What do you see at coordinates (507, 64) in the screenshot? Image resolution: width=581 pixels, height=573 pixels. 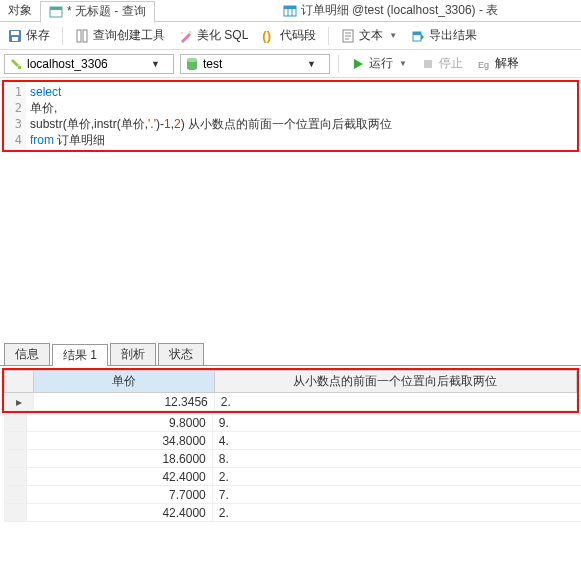 I see `explain-label: 解释` at bounding box center [507, 64].